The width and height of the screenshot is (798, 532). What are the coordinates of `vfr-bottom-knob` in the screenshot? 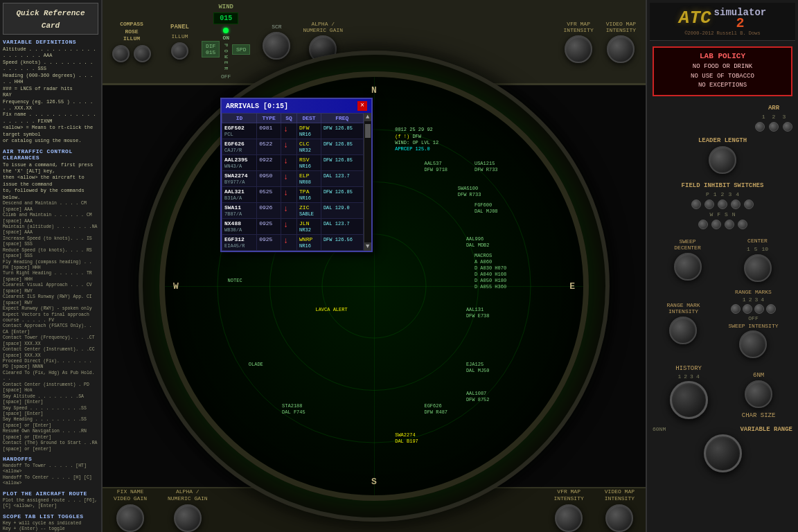 It's located at (569, 518).